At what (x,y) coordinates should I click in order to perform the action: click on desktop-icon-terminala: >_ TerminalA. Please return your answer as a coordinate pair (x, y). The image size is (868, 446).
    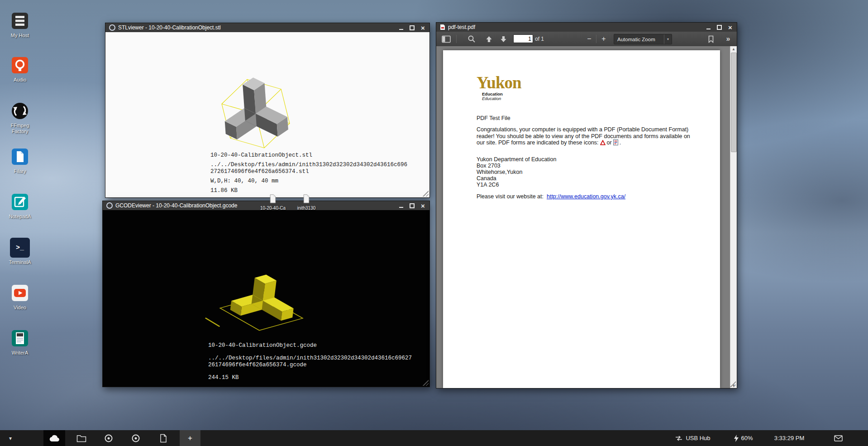
    Looking at the image, I should click on (20, 252).